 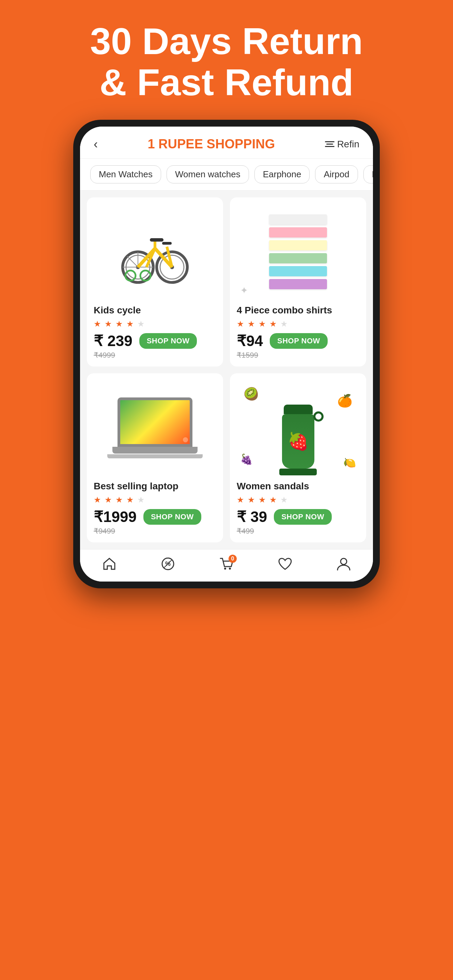 What do you see at coordinates (244, 291) in the screenshot?
I see `loading-mark: ✦` at bounding box center [244, 291].